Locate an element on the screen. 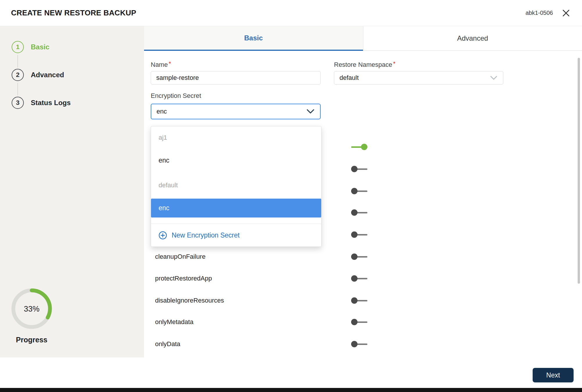 Image resolution: width=582 pixels, height=392 pixels. vertical-scrollbar is located at coordinates (579, 171).